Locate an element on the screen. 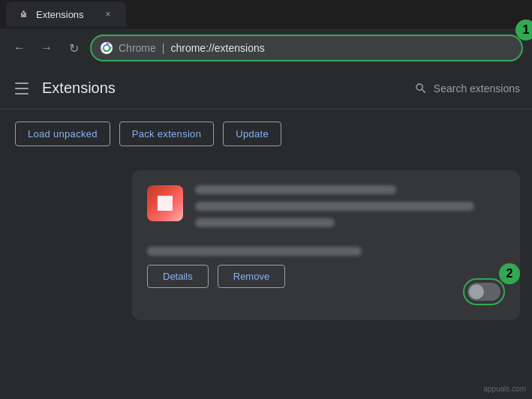  extension-extra-blur is located at coordinates (254, 251).